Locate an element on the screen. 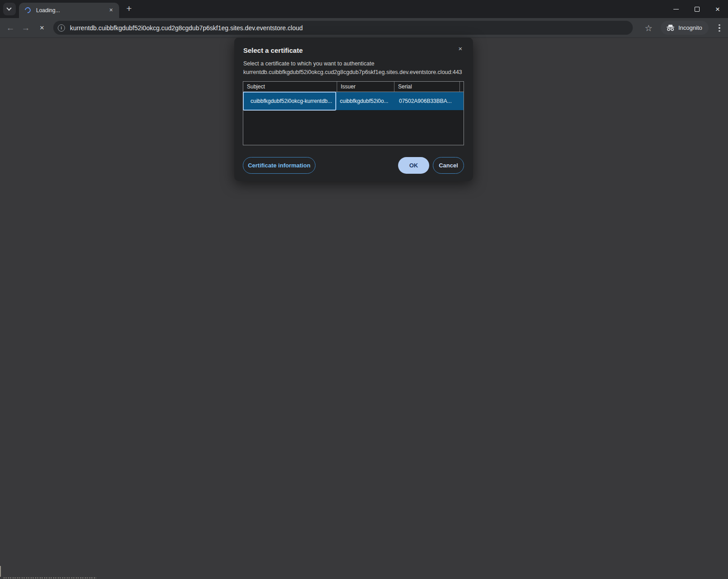 The height and width of the screenshot is (579, 728). close-window-button: × is located at coordinates (718, 9).